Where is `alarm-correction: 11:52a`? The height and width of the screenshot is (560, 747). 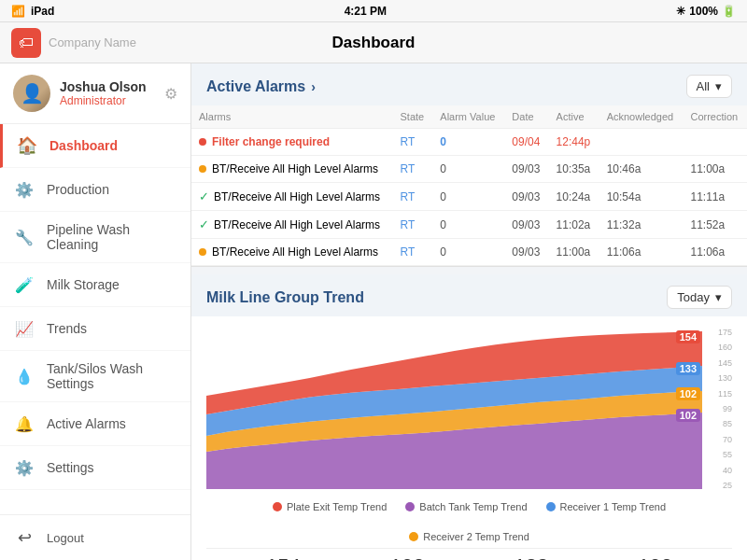 alarm-correction: 11:52a is located at coordinates (715, 225).